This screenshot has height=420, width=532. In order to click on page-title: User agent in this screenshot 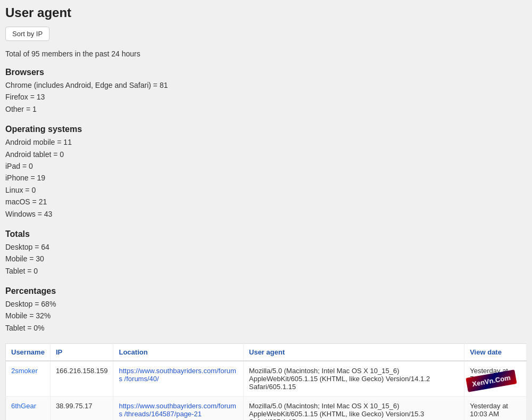, I will do `click(266, 13)`.